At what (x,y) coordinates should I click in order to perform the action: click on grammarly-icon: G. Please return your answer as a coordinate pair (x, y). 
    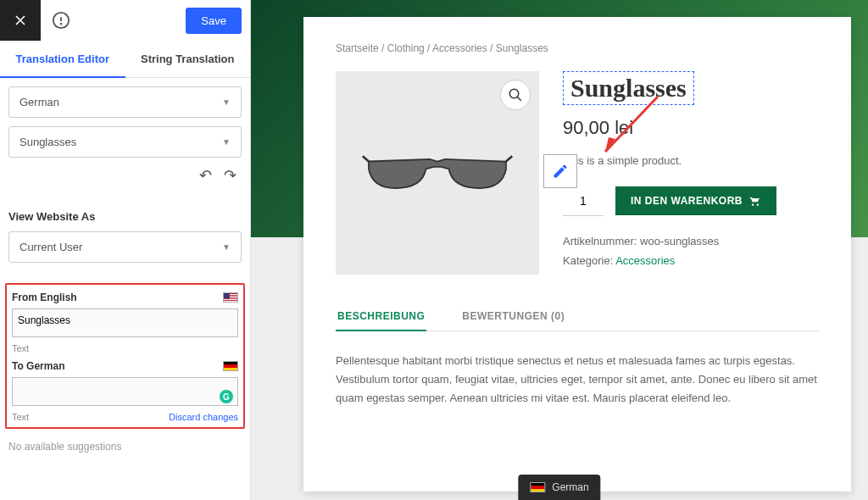
    Looking at the image, I should click on (226, 397).